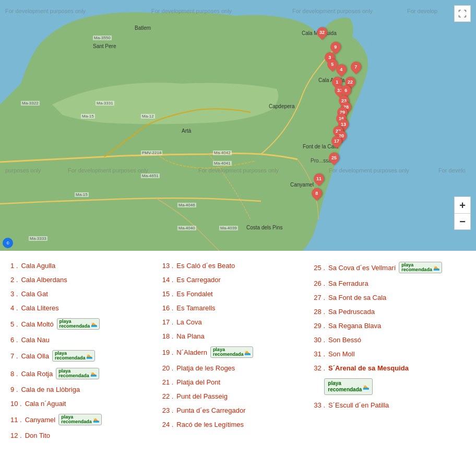 This screenshot has width=476, height=465. What do you see at coordinates (236, 336) in the screenshot?
I see `list-item: 18 . Na Plana` at bounding box center [236, 336].